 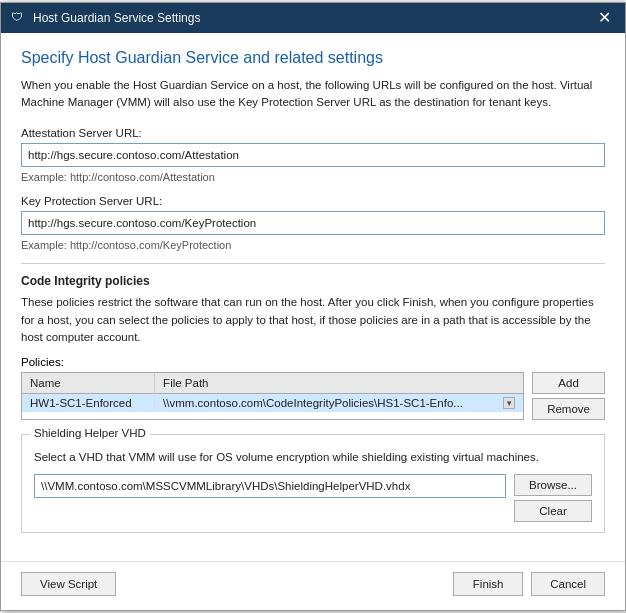 What do you see at coordinates (553, 511) in the screenshot?
I see `clear-button: Clear` at bounding box center [553, 511].